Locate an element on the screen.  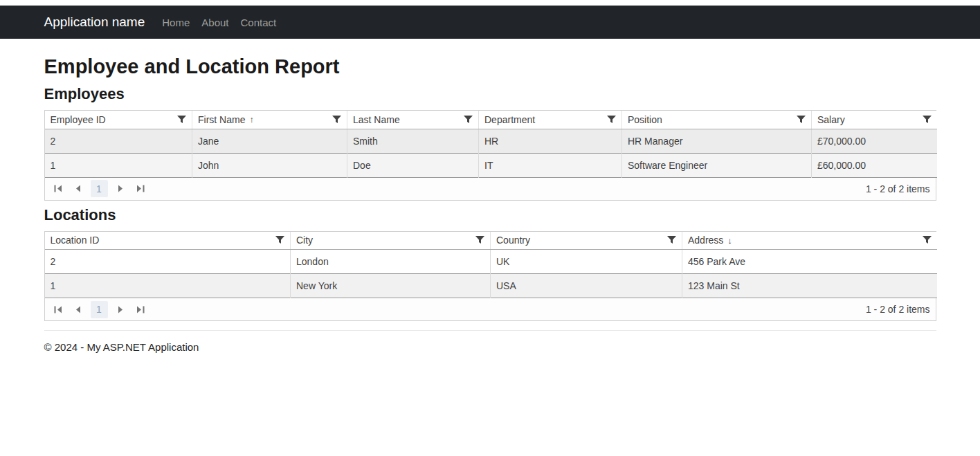
cell-employee-id: 2 is located at coordinates (119, 141).